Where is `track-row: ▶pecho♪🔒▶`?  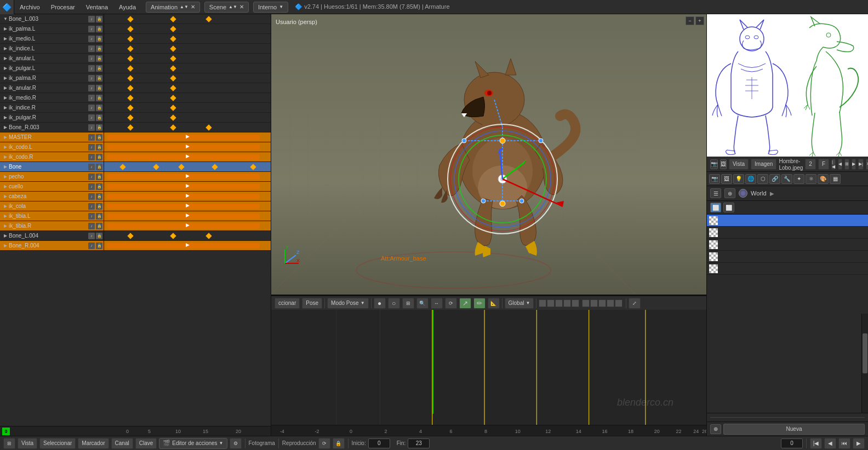 track-row: ▶pecho♪🔒▶ is located at coordinates (135, 177).